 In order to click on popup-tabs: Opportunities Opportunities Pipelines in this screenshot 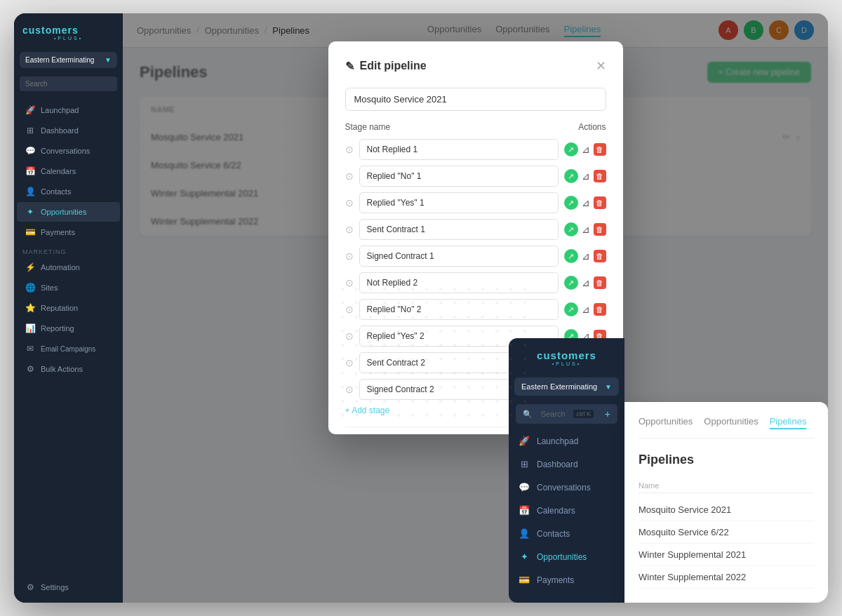, I will do `click(726, 427)`.